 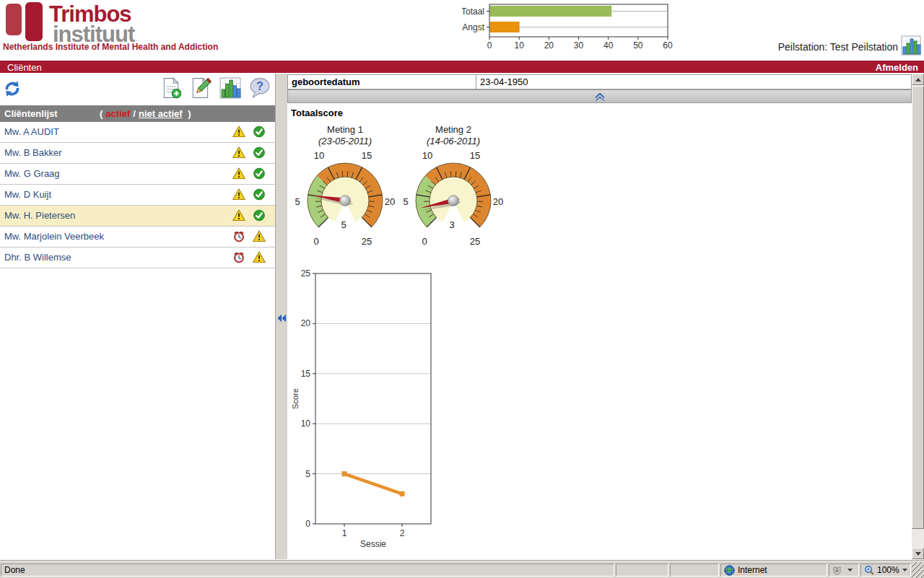 What do you see at coordinates (372, 413) in the screenshot?
I see `score-line-chart: 051015202512ScoreSessie` at bounding box center [372, 413].